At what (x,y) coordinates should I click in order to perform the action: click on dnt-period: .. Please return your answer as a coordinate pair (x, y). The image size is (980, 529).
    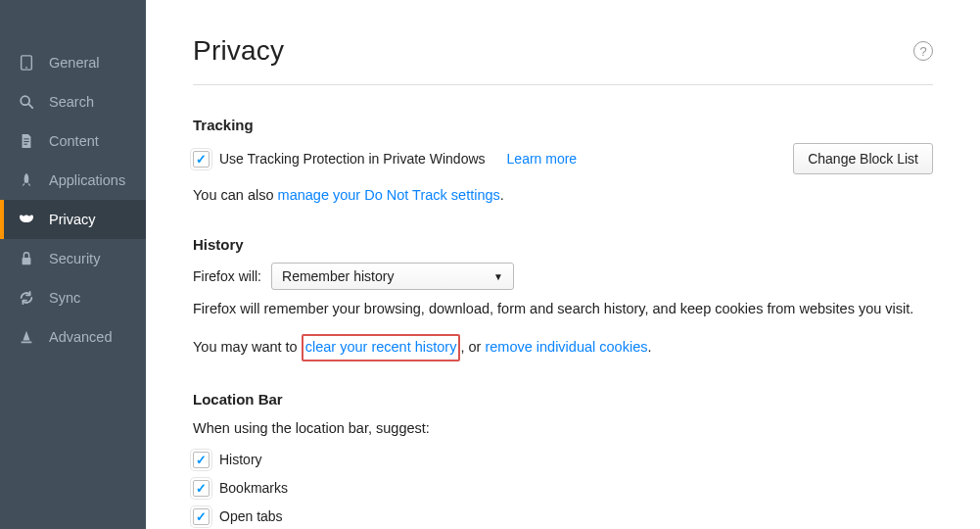
    Looking at the image, I should click on (502, 195).